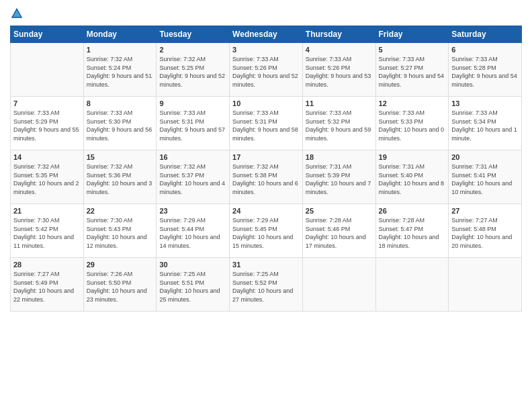 This screenshot has height=411, width=532. What do you see at coordinates (47, 233) in the screenshot?
I see `day-info: Sunrise: 7:30 AMSunset: 5:42 PMDaylight:…` at bounding box center [47, 233].